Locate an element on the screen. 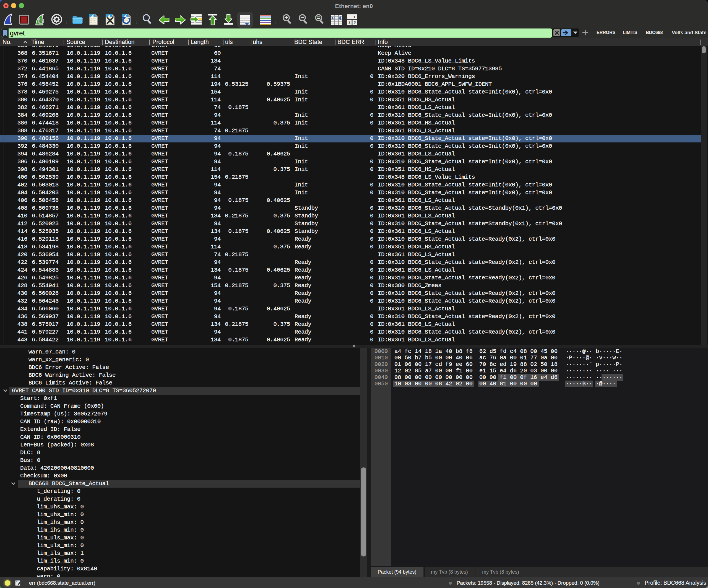 The width and height of the screenshot is (708, 588). svg-text: 01110 is located at coordinates (93, 23).